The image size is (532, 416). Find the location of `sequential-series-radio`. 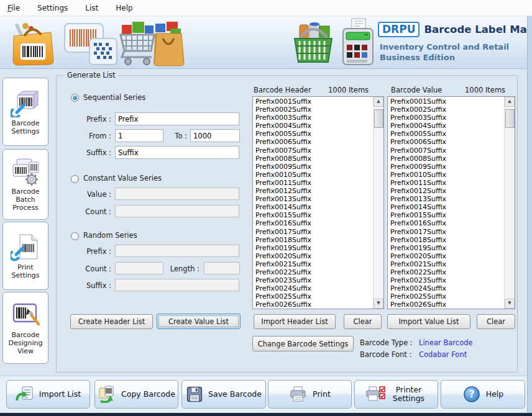

sequential-series-radio is located at coordinates (75, 98).